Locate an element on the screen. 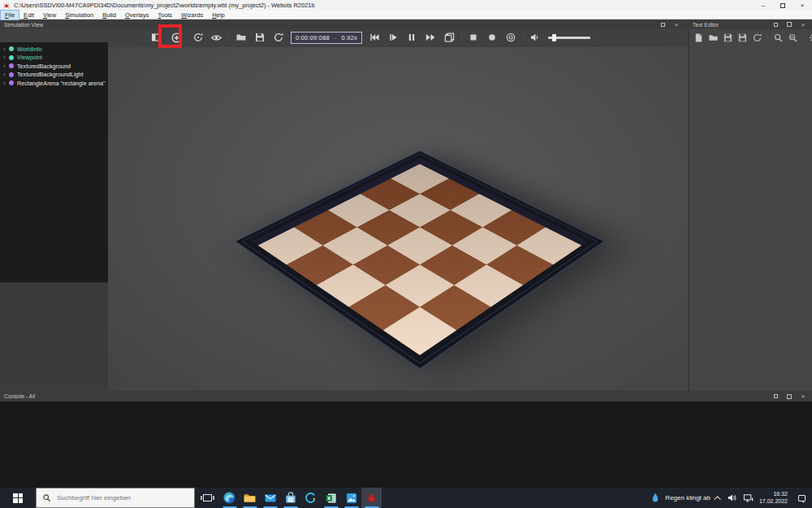 The height and width of the screenshot is (508, 812). volume-slider is located at coordinates (569, 37).